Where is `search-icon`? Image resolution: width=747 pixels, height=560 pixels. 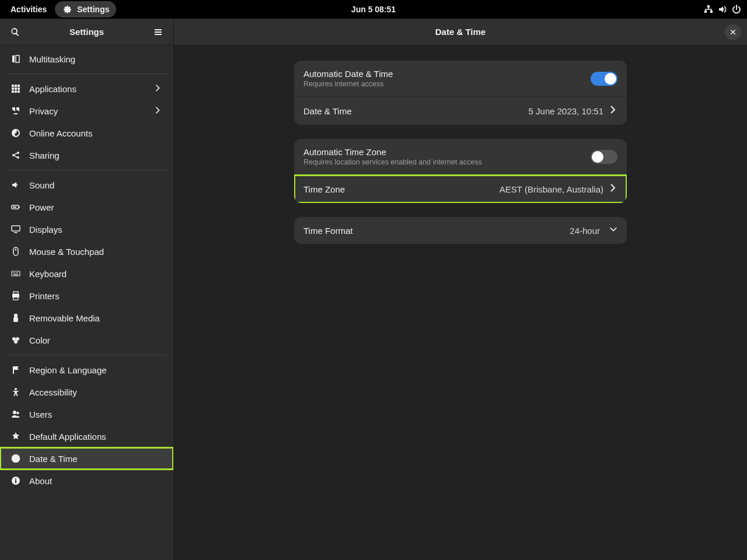
search-icon is located at coordinates (15, 32).